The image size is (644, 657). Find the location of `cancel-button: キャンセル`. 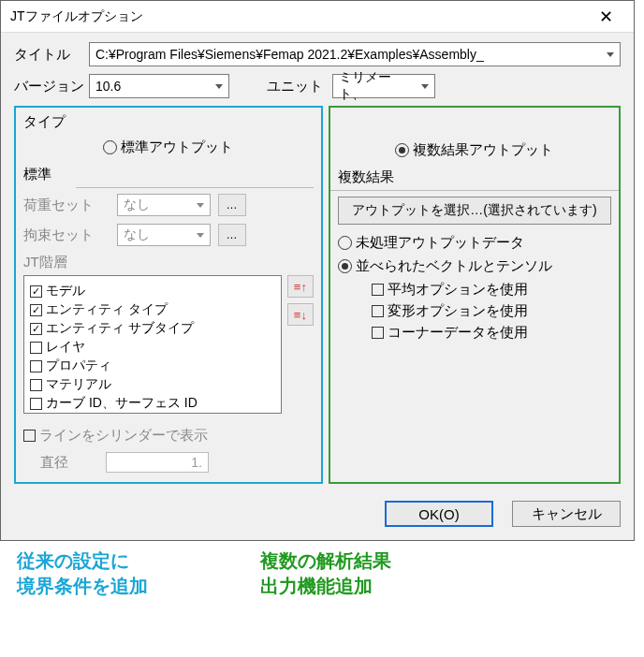

cancel-button: キャンセル is located at coordinates (566, 514).